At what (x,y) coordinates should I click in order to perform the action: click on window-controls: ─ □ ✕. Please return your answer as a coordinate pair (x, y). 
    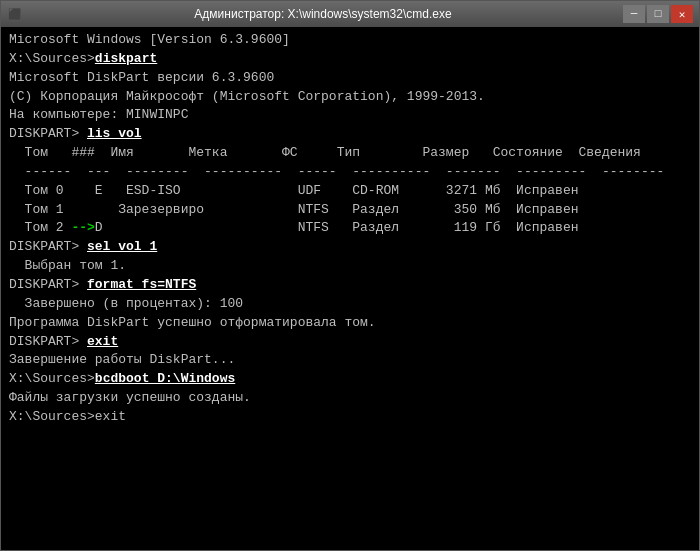
    Looking at the image, I should click on (658, 14).